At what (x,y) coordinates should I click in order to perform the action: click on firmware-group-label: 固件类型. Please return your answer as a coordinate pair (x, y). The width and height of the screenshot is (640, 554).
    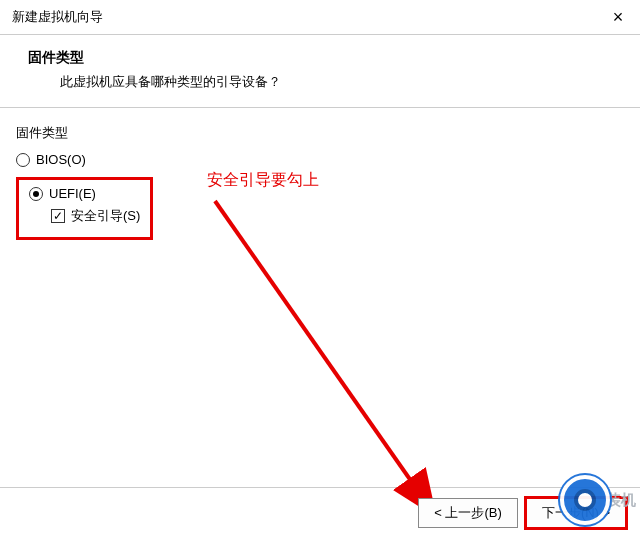
    Looking at the image, I should click on (320, 133).